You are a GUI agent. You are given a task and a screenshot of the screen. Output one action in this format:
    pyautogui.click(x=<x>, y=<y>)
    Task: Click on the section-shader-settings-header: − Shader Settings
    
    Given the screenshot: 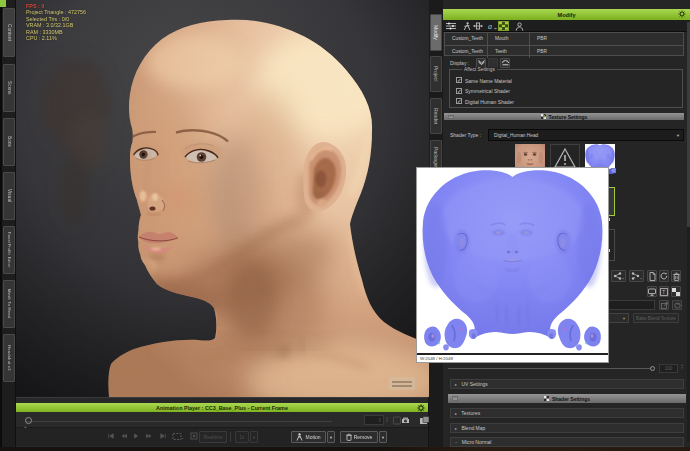 What is the action you would take?
    pyautogui.click(x=567, y=398)
    